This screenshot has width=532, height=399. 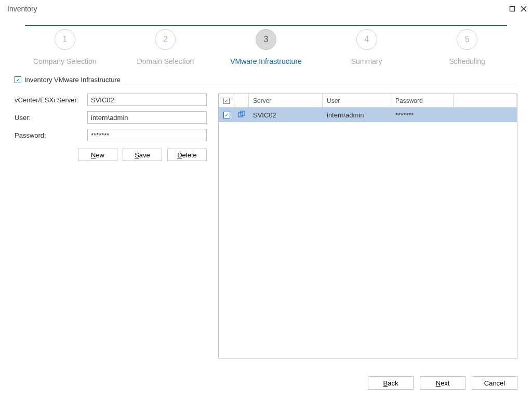 What do you see at coordinates (147, 135) in the screenshot?
I see `password-input` at bounding box center [147, 135].